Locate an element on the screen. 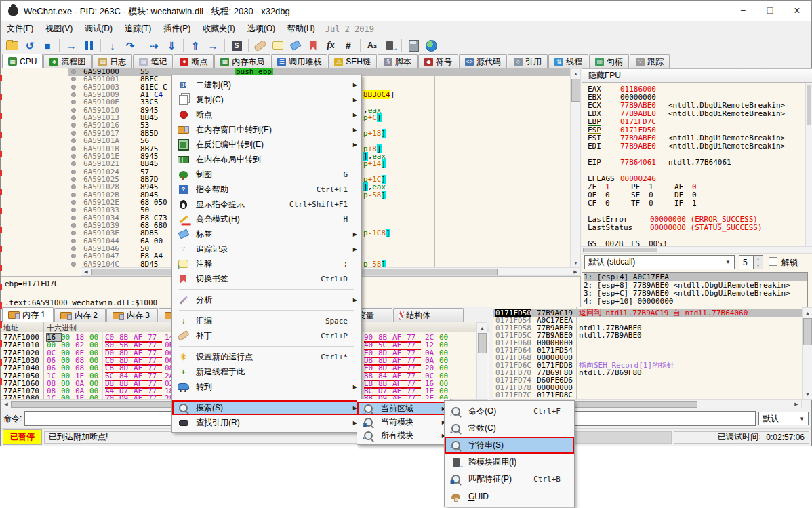  memory-byte: 1C is located at coordinates (54, 376).